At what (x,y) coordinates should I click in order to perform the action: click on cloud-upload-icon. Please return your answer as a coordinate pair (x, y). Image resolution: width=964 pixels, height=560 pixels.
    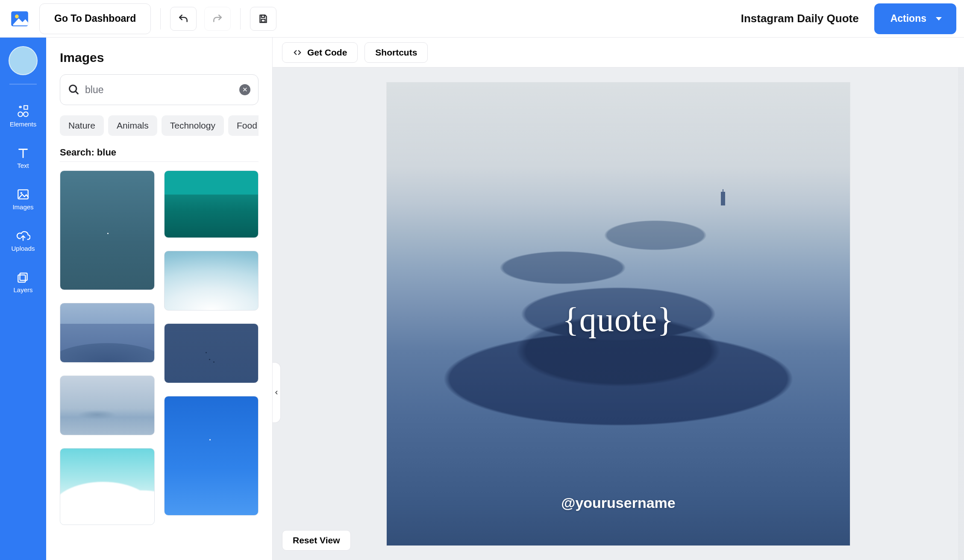
    Looking at the image, I should click on (23, 236).